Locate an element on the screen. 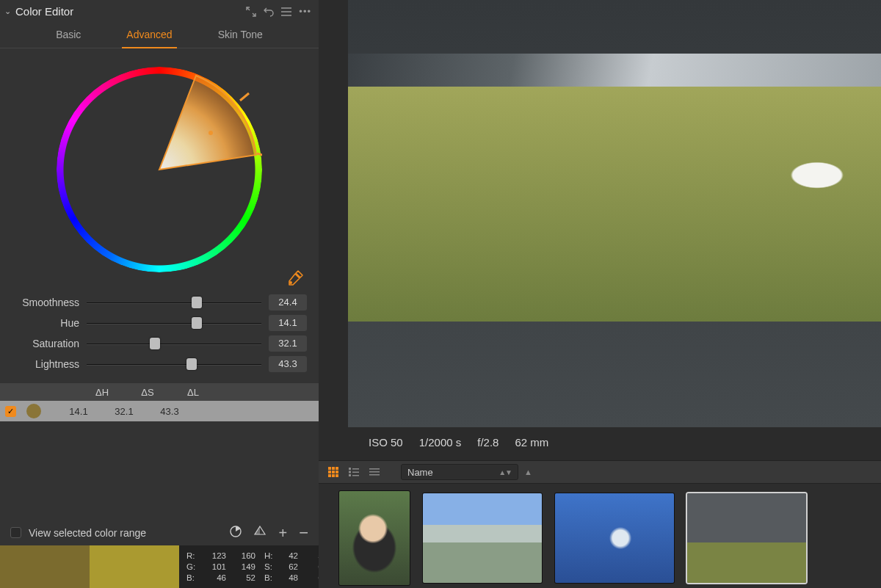  tab-skin-tone: Skin Tone is located at coordinates (241, 37).